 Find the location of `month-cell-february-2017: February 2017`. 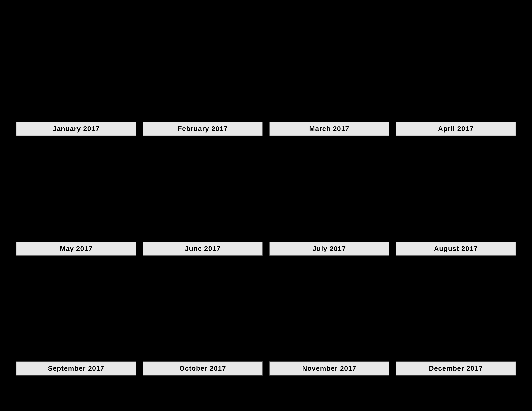

month-cell-february-2017: February 2017 is located at coordinates (203, 86).